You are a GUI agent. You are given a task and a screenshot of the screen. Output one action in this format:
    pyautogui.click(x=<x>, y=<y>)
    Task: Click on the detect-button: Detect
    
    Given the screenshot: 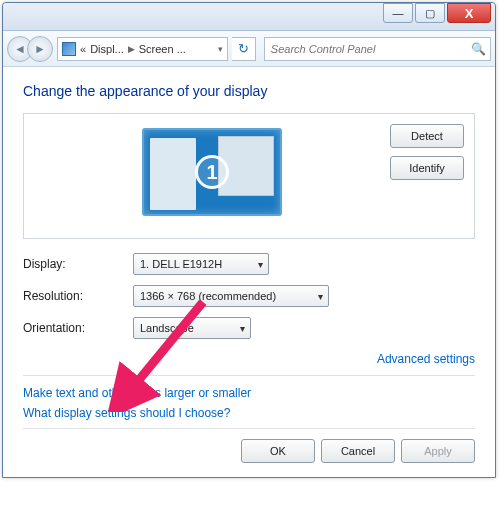 What is the action you would take?
    pyautogui.click(x=427, y=136)
    